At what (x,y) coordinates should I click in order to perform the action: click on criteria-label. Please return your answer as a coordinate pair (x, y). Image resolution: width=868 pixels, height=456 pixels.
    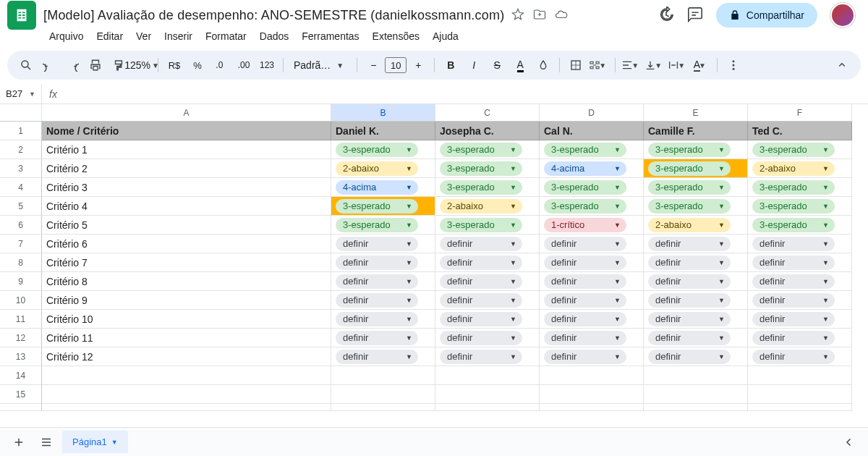
    Looking at the image, I should click on (187, 376).